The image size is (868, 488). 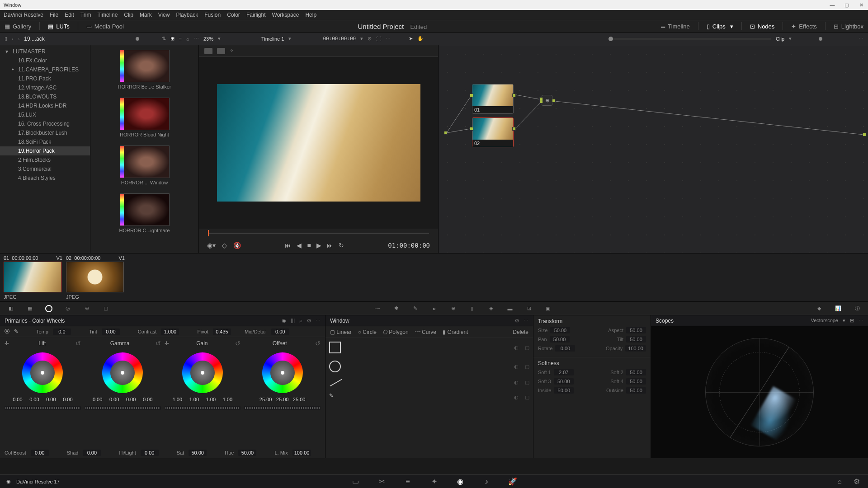 What do you see at coordinates (198, 453) in the screenshot?
I see `sat-value: 50.00` at bounding box center [198, 453].